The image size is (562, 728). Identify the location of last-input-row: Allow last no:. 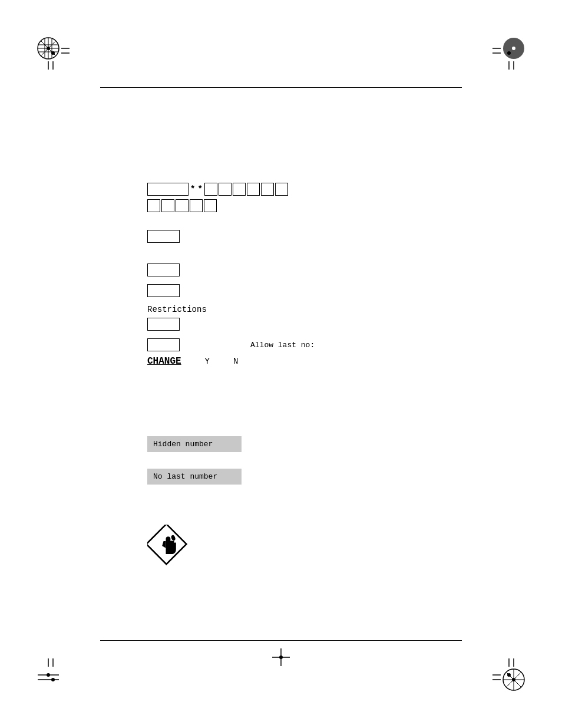
(295, 345).